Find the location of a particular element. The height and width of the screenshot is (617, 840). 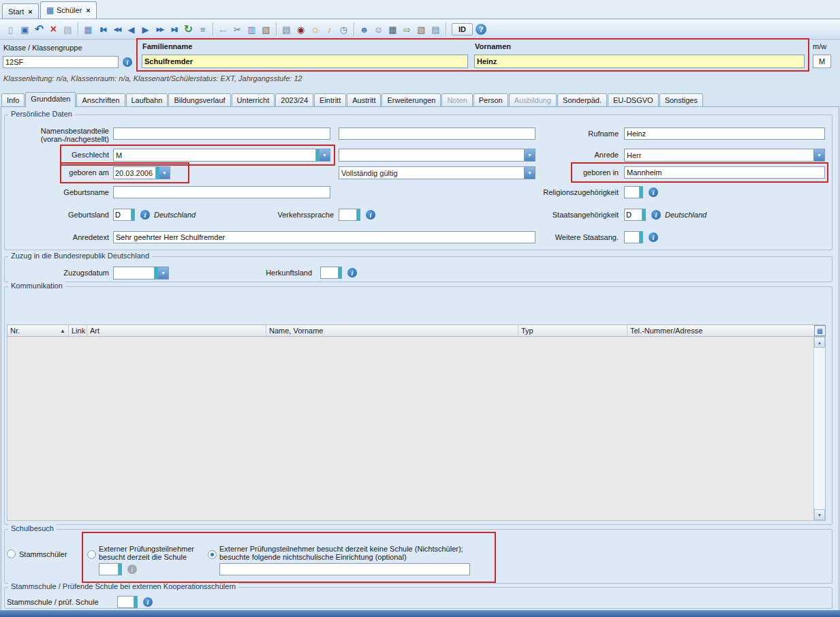

verkehrssprache-input is located at coordinates (347, 215).